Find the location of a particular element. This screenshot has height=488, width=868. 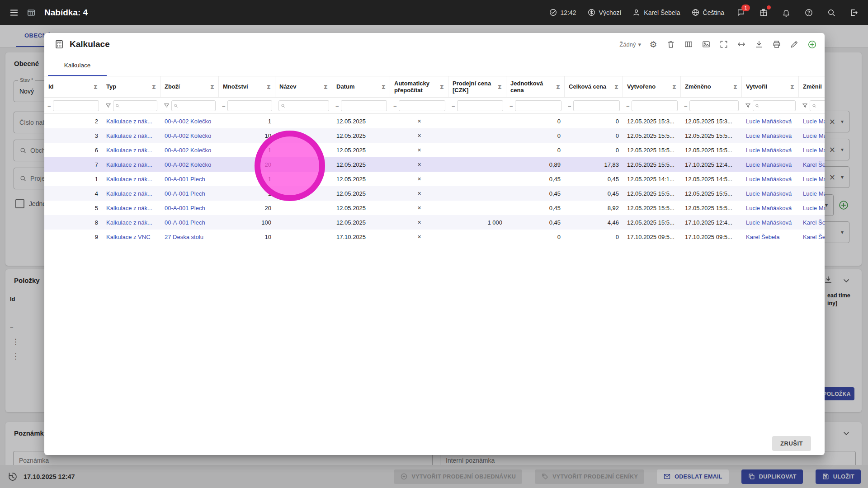

table-row: 1Kalkulace z nák...00-A-001 Plech112.05.… is located at coordinates (434, 179).